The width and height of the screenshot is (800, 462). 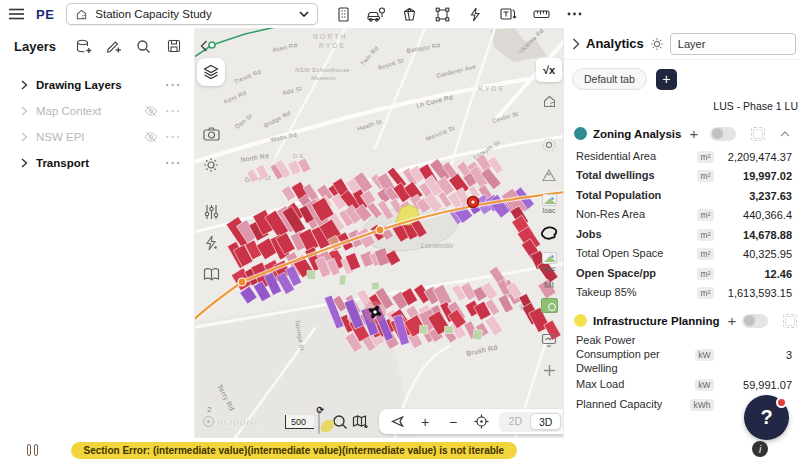 I want to click on menu-icon, so click(x=16, y=14).